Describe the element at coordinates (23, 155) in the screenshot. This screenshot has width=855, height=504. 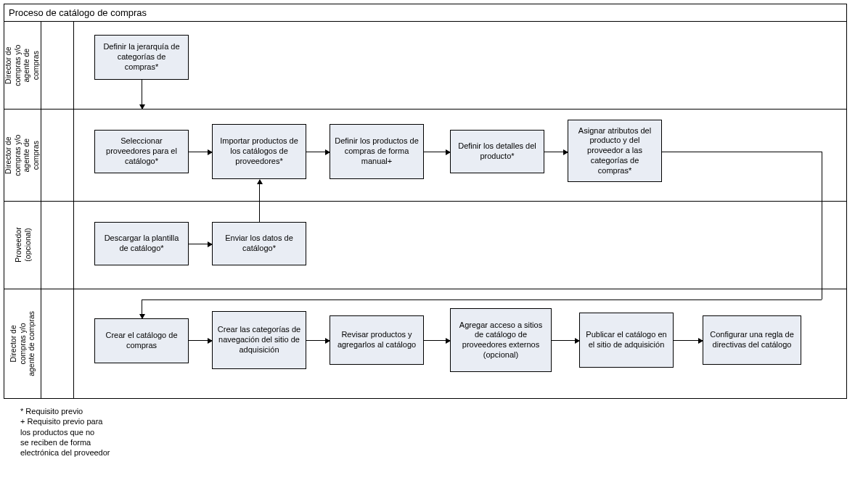
I see `lane-2-label: Director decompras y/oagente decompras` at that location.